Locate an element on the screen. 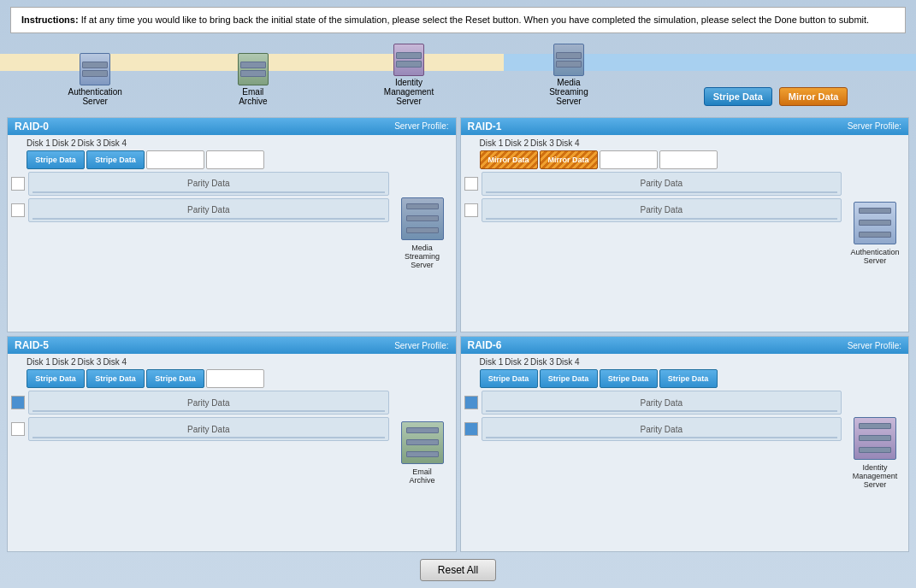  raid1-disk4-slot is located at coordinates (688, 160).